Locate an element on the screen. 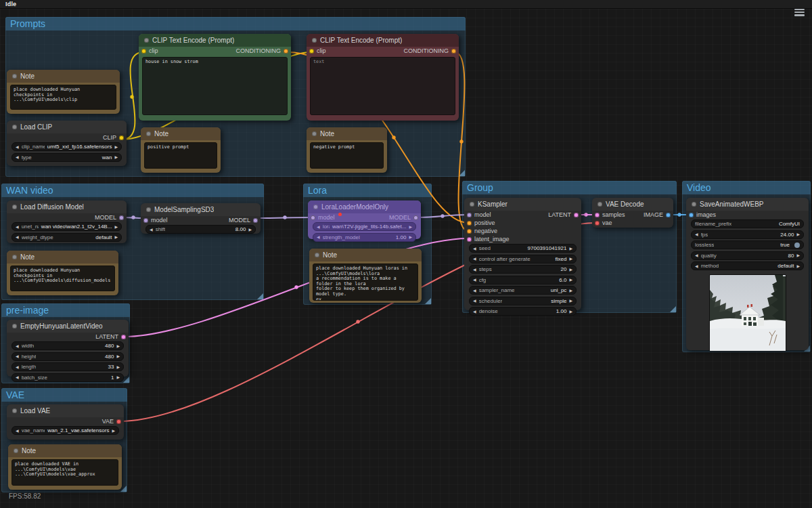 The width and height of the screenshot is (812, 508). widget-weight-dtype: ◀weight_dtypedefault▶ is located at coordinates (66, 237).